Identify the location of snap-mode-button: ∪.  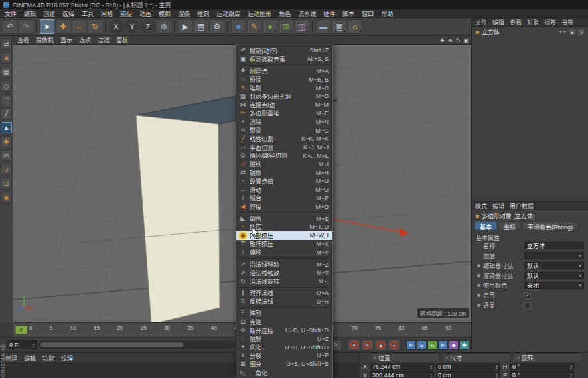
(7, 170).